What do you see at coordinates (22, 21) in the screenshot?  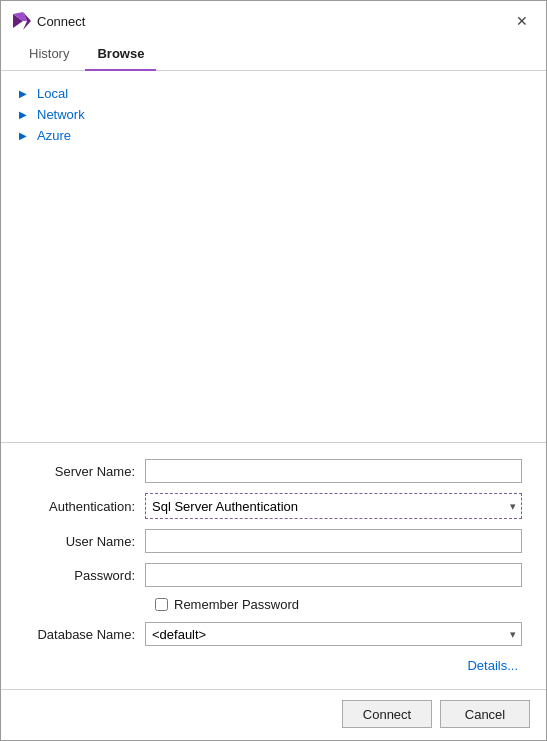 I see `vs-logo-icon` at bounding box center [22, 21].